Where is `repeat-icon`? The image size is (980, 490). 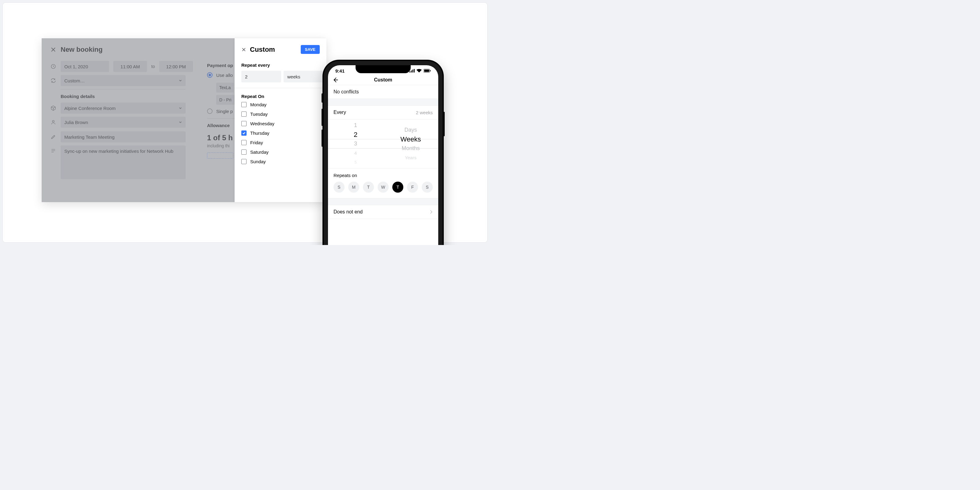 repeat-icon is located at coordinates (53, 81).